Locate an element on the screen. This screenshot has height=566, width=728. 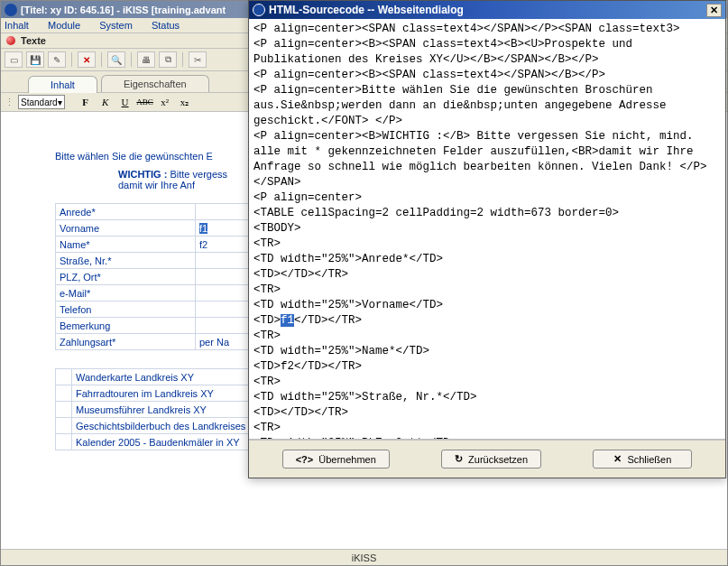
menu-status: Status is located at coordinates (166, 25).